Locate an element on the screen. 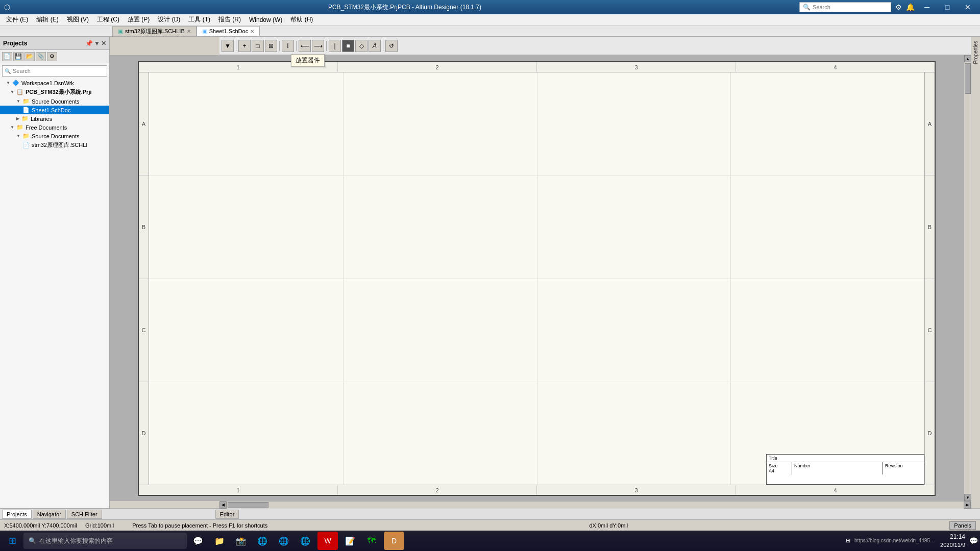 This screenshot has width=980, height=551. toolbar-open-btn: 📂 is located at coordinates (30, 57).